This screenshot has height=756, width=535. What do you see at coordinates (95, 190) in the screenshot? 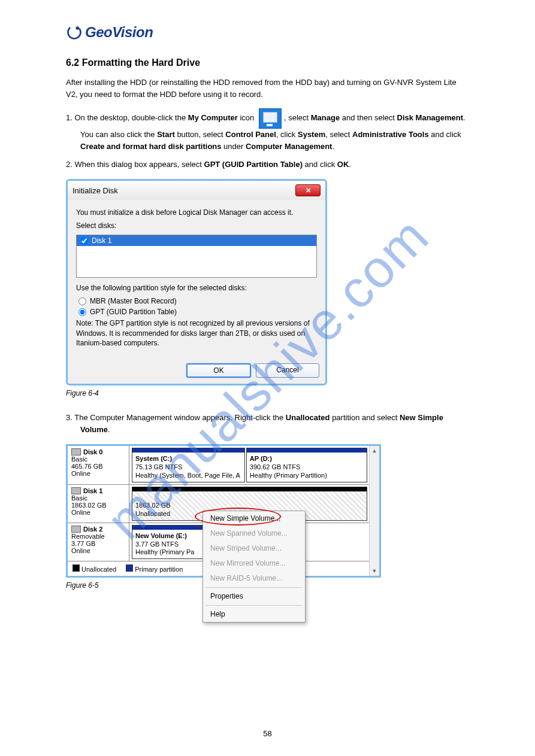
I see `dialog-title: Initialize Disk` at bounding box center [95, 190].